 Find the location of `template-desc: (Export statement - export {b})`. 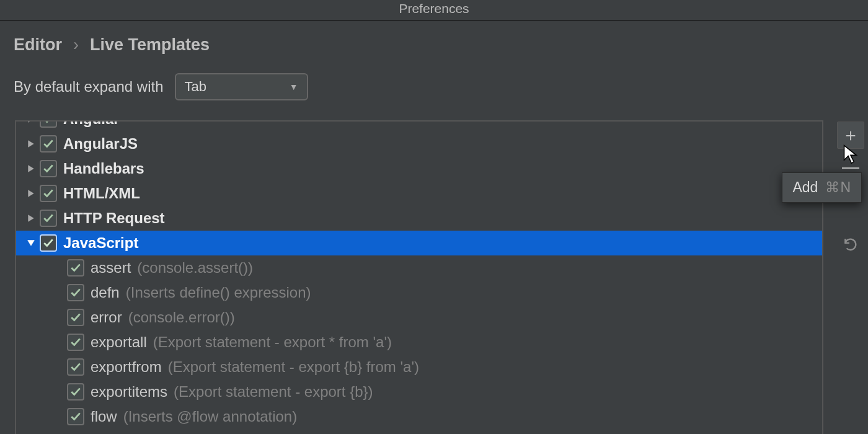

template-desc: (Export statement - export {b}) is located at coordinates (273, 392).